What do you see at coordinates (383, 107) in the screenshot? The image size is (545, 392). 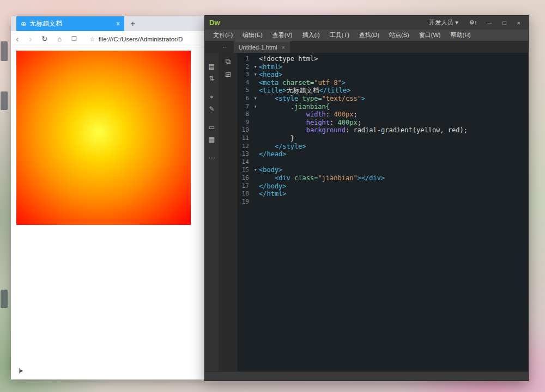 I see `code-line: 7▼ .jianbian{` at bounding box center [383, 107].